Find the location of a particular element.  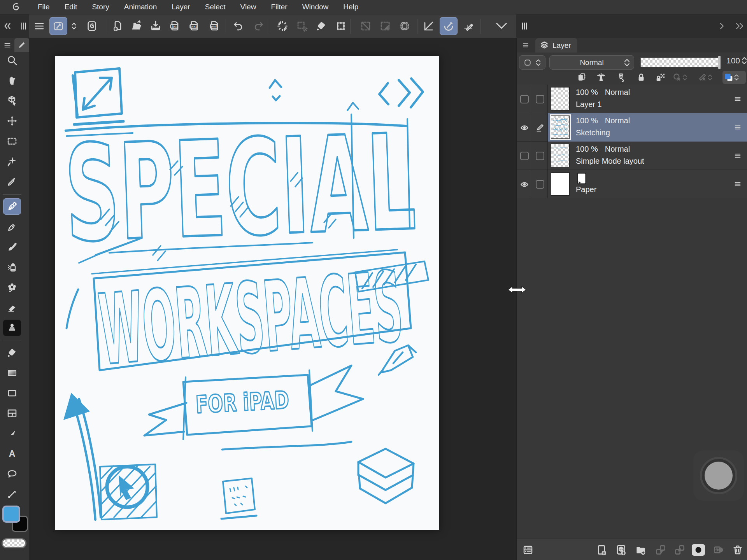

floating-nav-button is located at coordinates (719, 476).